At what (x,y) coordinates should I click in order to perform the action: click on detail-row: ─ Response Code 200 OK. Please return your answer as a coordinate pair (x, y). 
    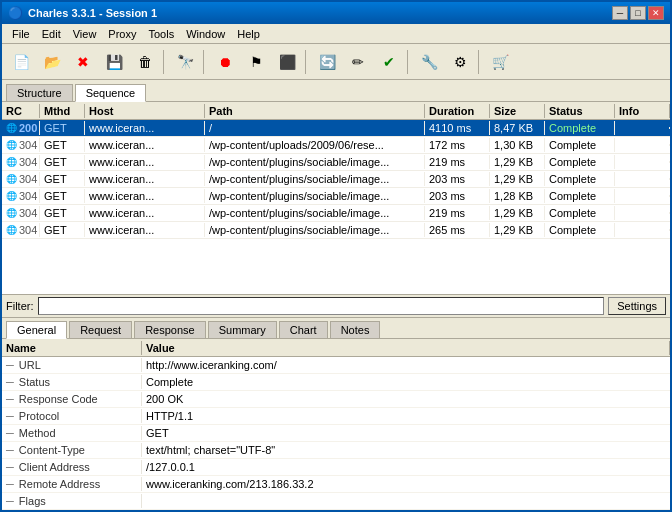
    Looking at the image, I should click on (336, 400).